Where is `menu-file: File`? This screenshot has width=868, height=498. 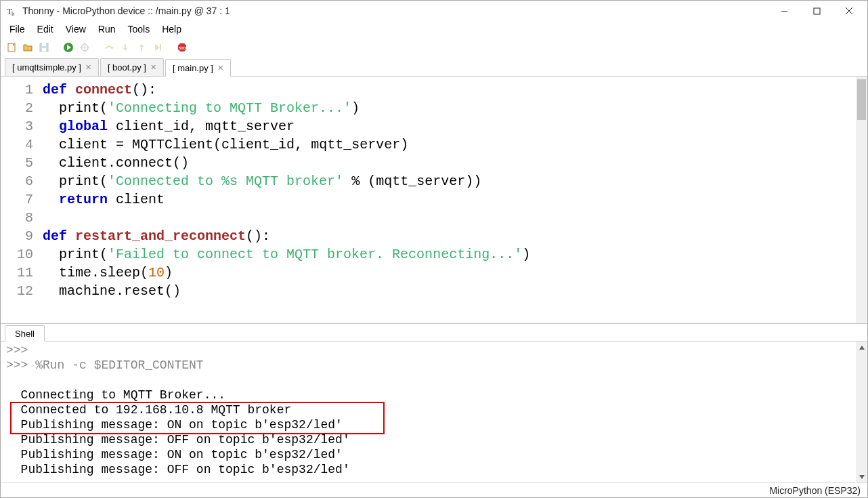
menu-file: File is located at coordinates (18, 29).